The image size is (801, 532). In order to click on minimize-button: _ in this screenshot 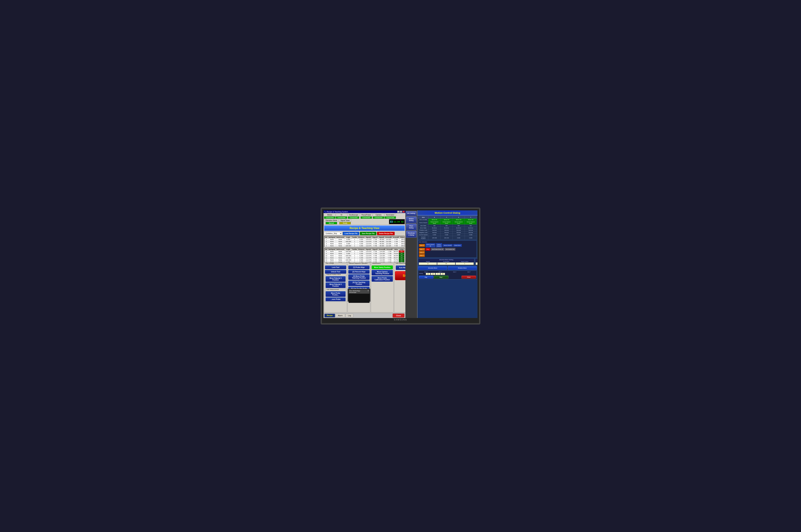, I will do `click(398, 212)`.